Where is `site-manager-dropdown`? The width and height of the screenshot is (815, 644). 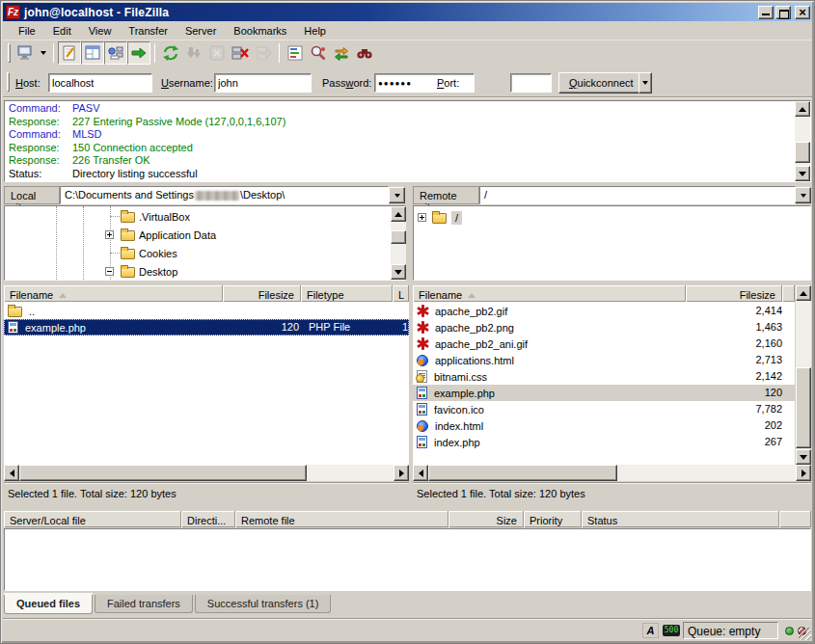
site-manager-dropdown is located at coordinates (42, 53).